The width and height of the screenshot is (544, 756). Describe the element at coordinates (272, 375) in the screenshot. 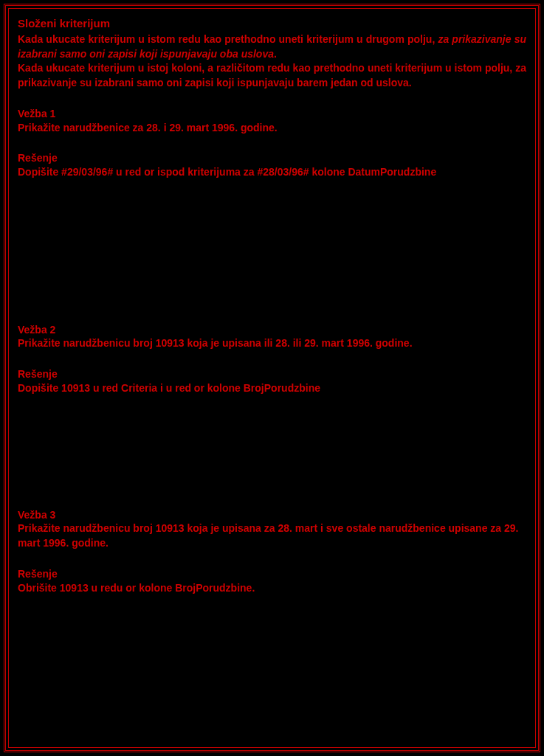

I see `solution-2-heading: Rešenje` at that location.